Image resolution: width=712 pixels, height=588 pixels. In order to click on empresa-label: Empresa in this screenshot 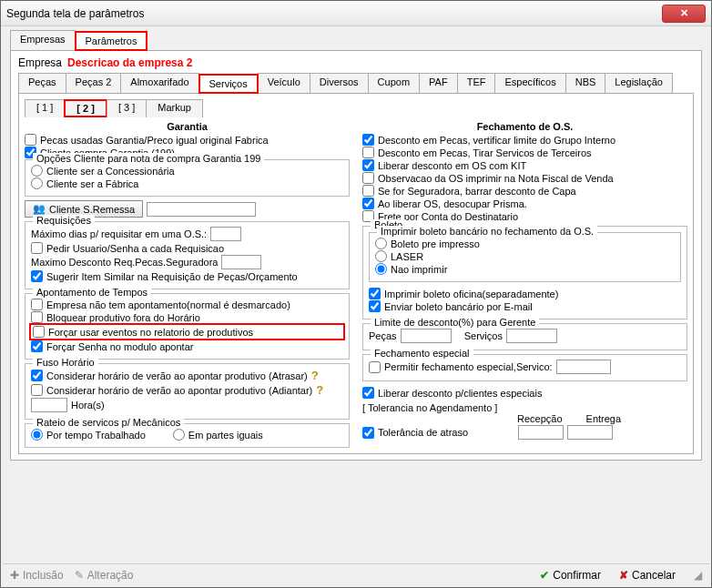, I will do `click(40, 63)`.